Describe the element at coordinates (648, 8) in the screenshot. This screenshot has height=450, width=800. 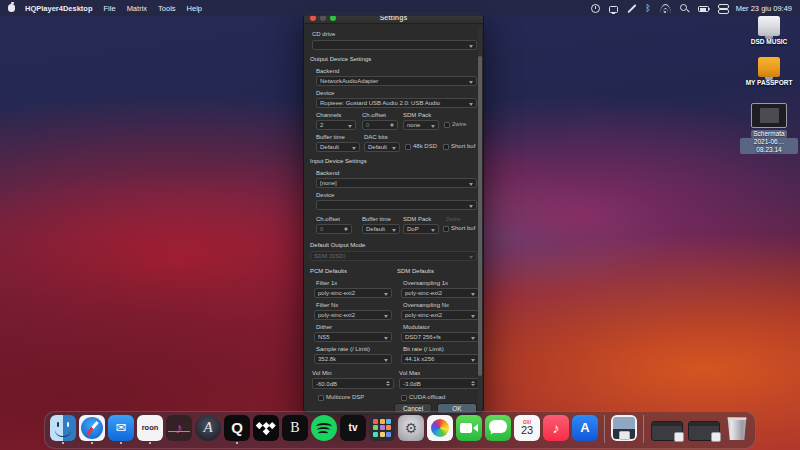
I see `bluetooth-icon: ᛒ` at that location.